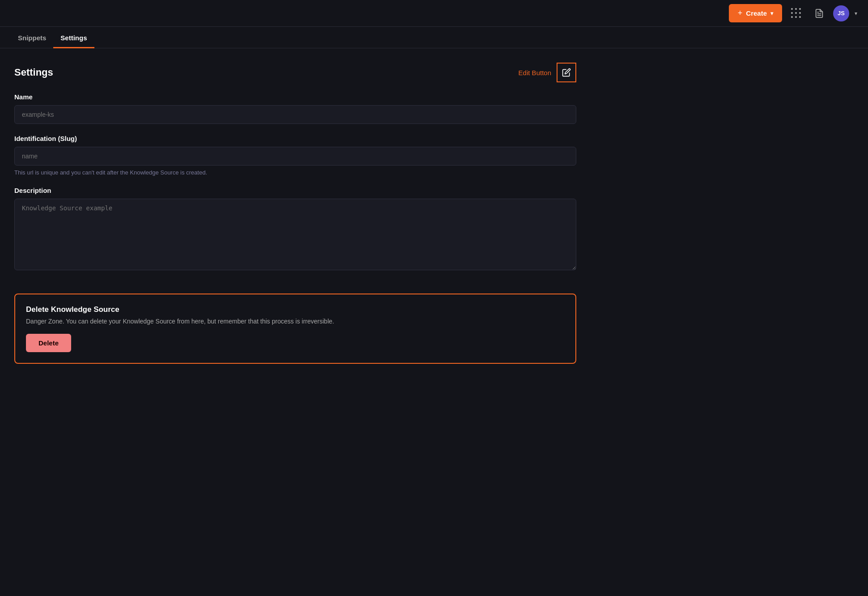 The image size is (868, 596). What do you see at coordinates (295, 72) in the screenshot?
I see `settings-header: Settings Edit Button` at bounding box center [295, 72].